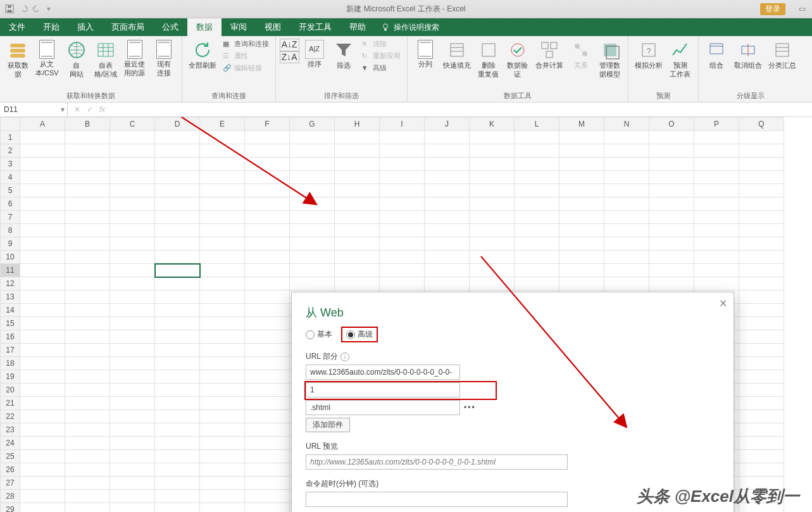 The height and width of the screenshot is (512, 812). I want to click on row-header: 6, so click(10, 204).